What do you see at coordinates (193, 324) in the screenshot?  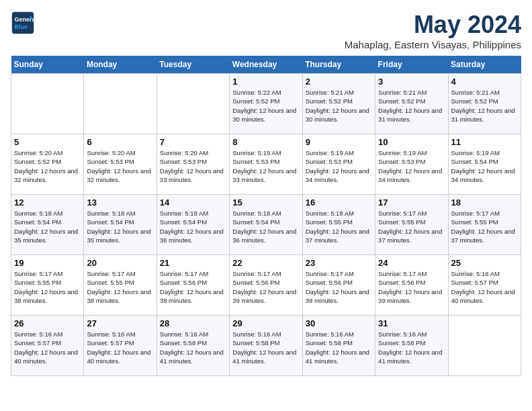 I see `day-number: 28` at bounding box center [193, 324].